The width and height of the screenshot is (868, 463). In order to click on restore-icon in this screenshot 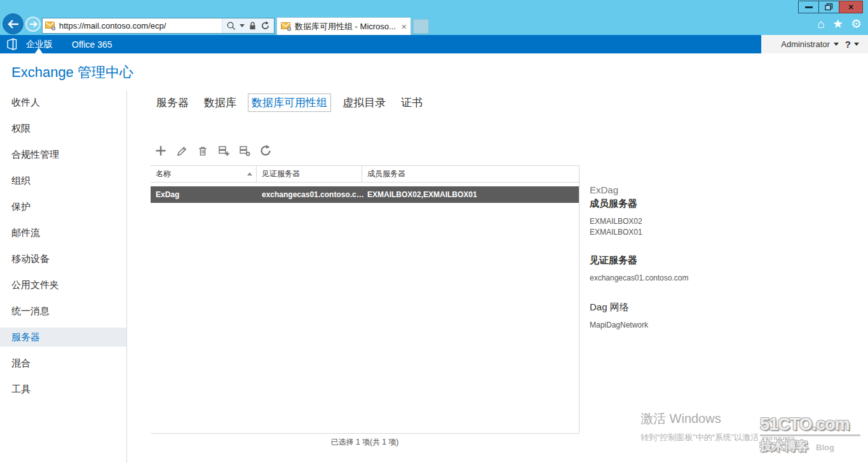, I will do `click(829, 7)`.